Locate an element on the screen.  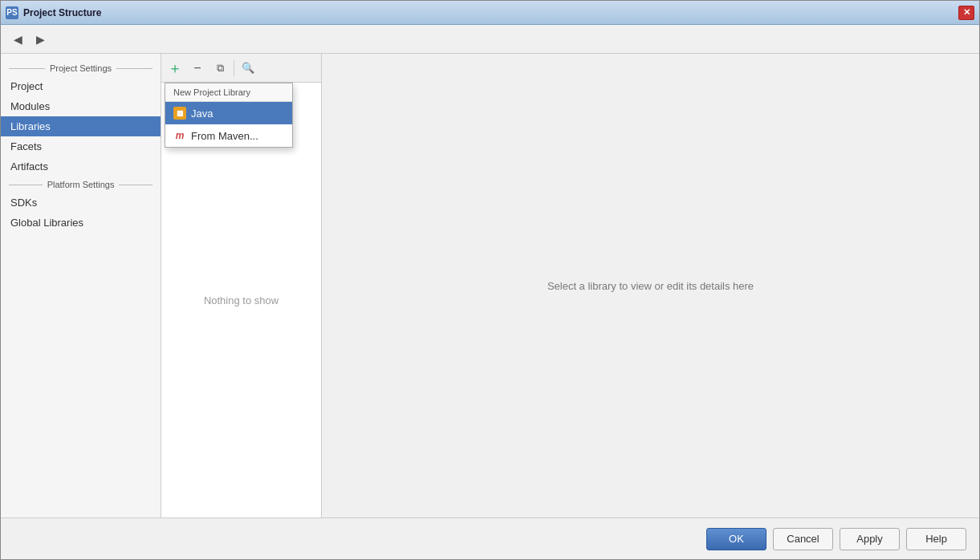
apply-button: Apply is located at coordinates (870, 539).